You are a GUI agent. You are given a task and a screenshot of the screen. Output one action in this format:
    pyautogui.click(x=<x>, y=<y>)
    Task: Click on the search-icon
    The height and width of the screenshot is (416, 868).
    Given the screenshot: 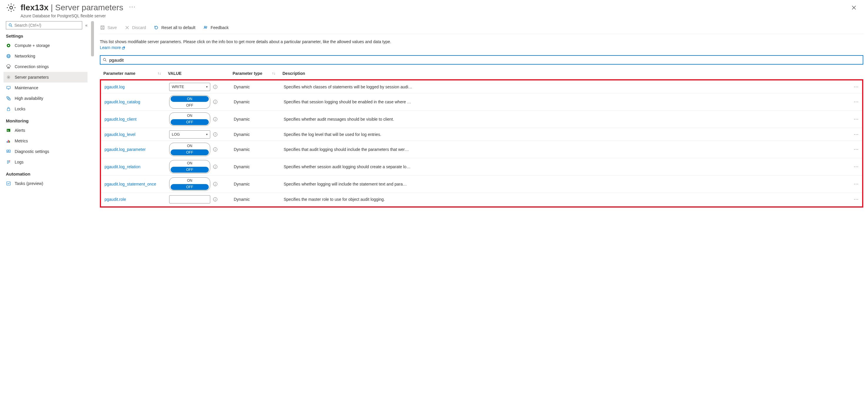 What is the action you would take?
    pyautogui.click(x=10, y=25)
    